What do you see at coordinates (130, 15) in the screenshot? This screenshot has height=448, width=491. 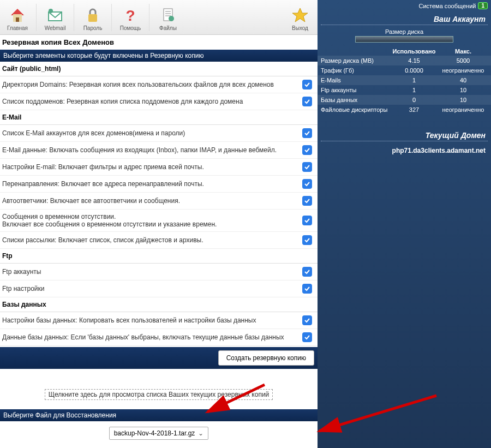 I see `help-icon: ?` at bounding box center [130, 15].